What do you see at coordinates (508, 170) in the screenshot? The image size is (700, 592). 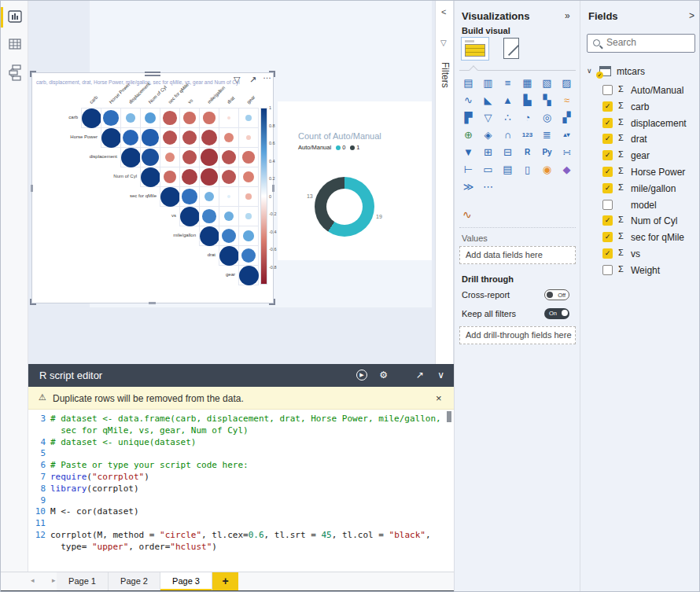 I see `smart-narrative-icon: ▤` at bounding box center [508, 170].